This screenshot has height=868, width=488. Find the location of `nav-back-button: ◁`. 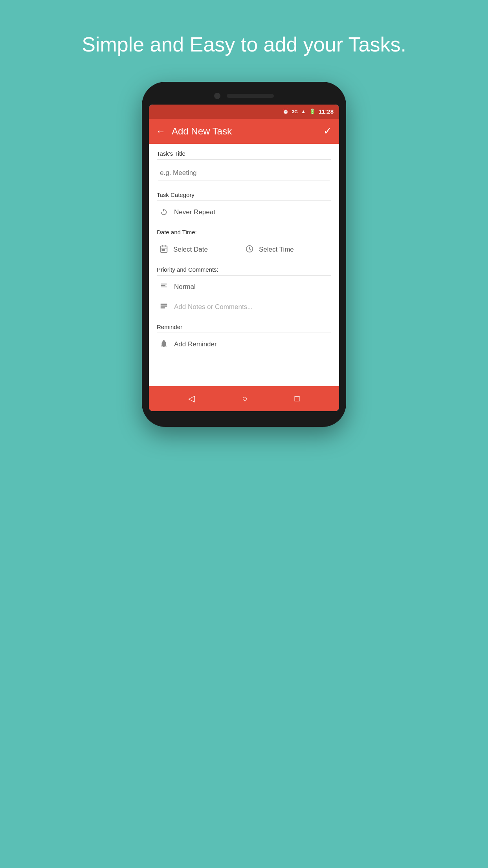

nav-back-button: ◁ is located at coordinates (192, 399).